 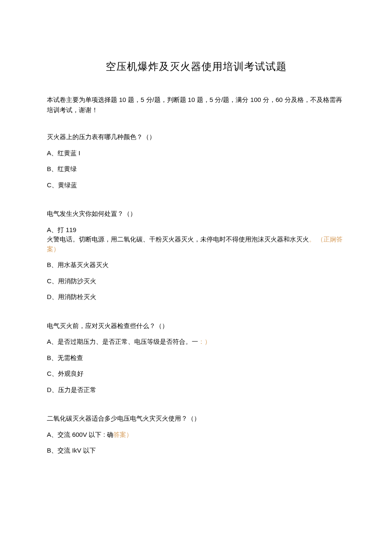 I want to click on q3-a-text: A、是否过期压力、是否正常、电压等级是否符合。一, so click(x=123, y=341).